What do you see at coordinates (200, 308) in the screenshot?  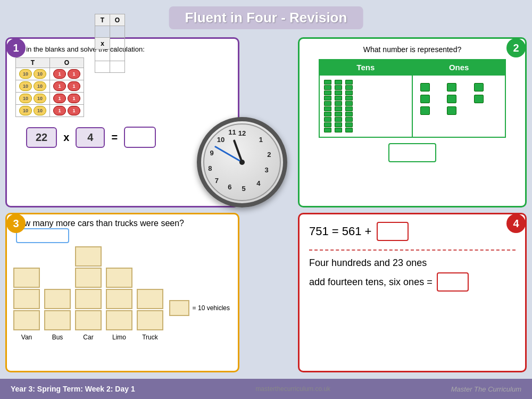 I see `legend: = 10 vehicles` at bounding box center [200, 308].